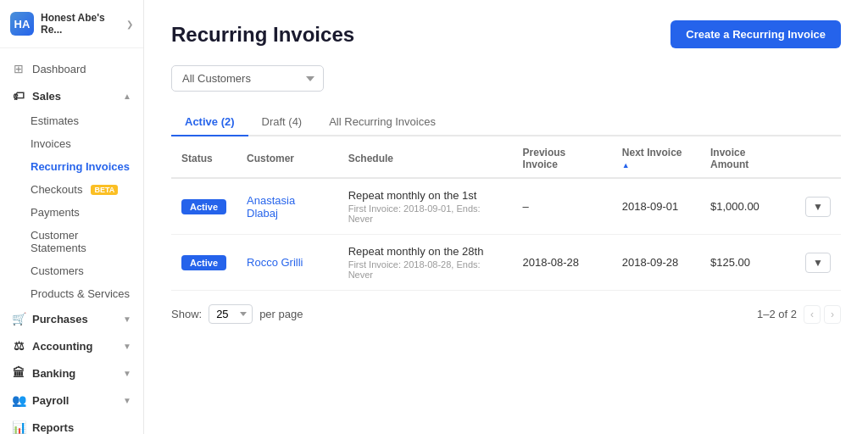 This screenshot has width=868, height=434. I want to click on sidebar-section-purchases: 🛒 Purchases ▼, so click(71, 319).